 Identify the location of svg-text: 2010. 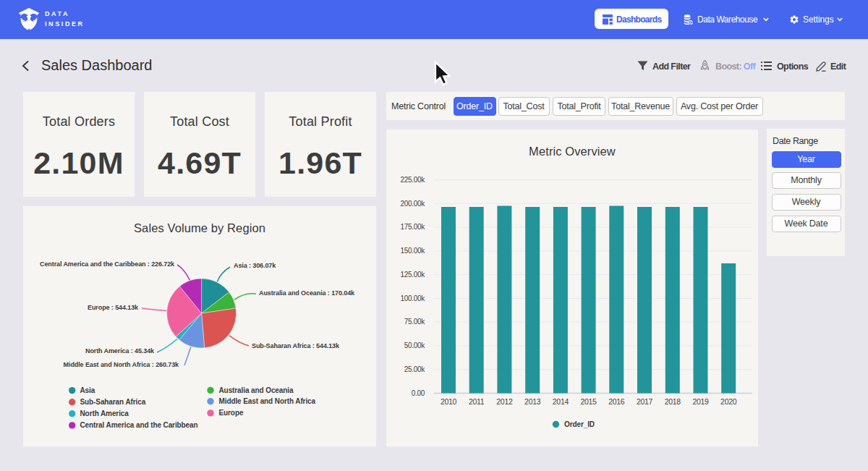
(448, 402).